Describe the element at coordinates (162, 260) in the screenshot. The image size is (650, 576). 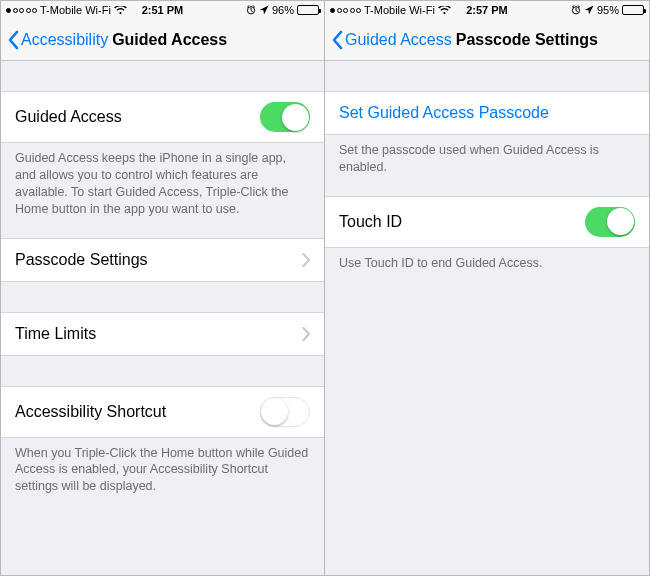
I see `row-passcode-settings: Passcode Settings` at that location.